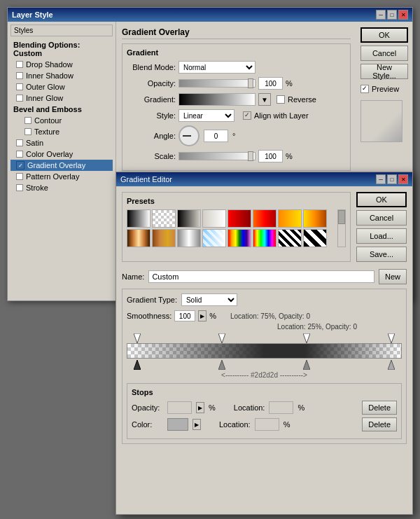 This screenshot has width=420, height=519. I want to click on preset-orange, so click(265, 219).